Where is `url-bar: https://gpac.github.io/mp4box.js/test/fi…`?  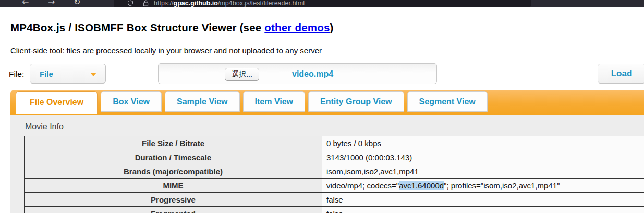 url-bar: https://gpac.github.io/mp4box.js/test/fi… is located at coordinates (322, 4).